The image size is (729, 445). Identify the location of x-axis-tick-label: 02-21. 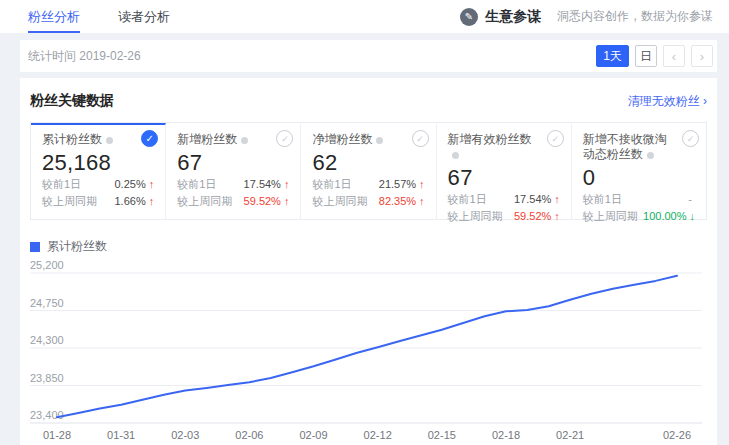
(570, 435).